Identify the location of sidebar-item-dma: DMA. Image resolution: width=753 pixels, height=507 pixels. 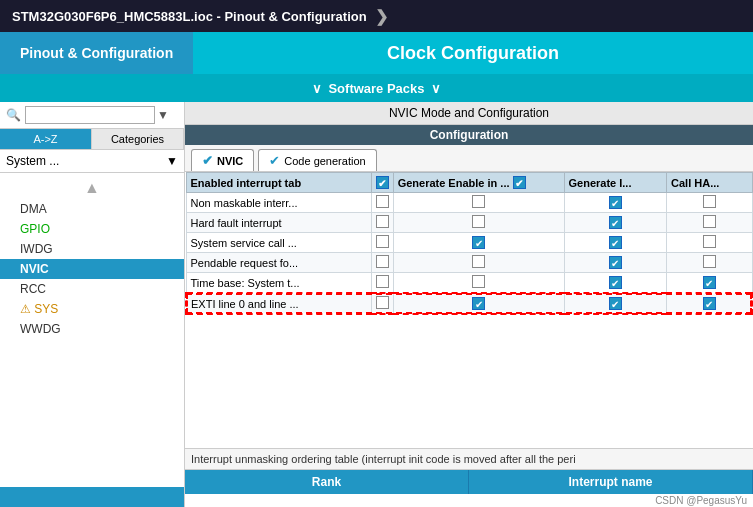
(92, 209).